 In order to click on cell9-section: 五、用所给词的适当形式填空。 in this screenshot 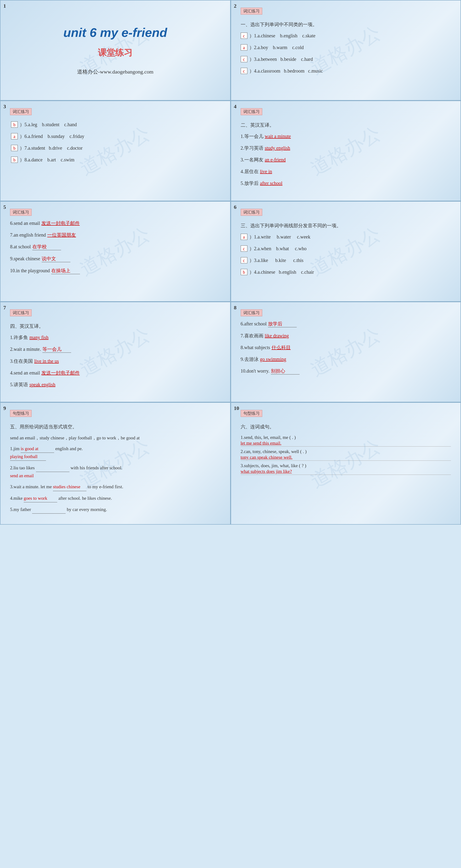, I will do `click(115, 427)`.